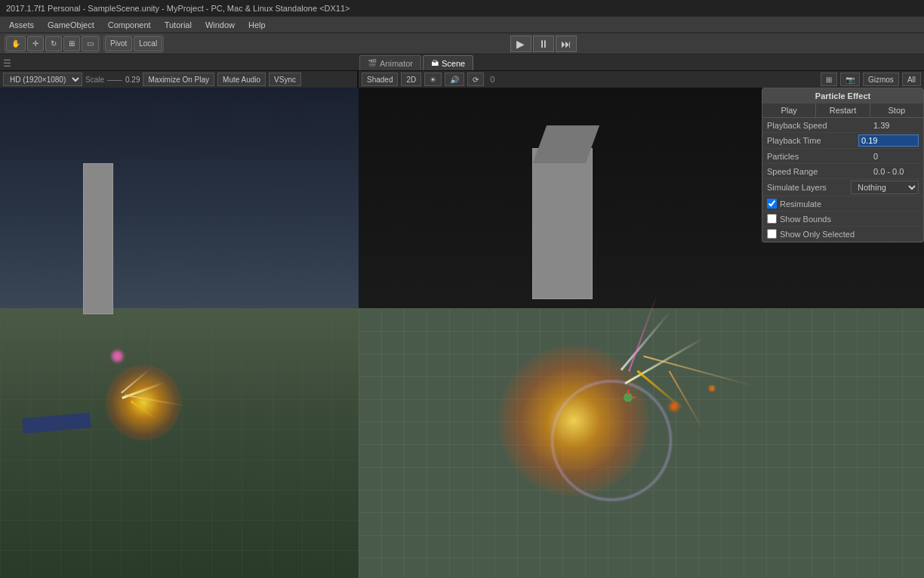 Image resolution: width=924 pixels, height=578 pixels. I want to click on simulate-layers-row: Simulate Layers Nothing, so click(842, 187).